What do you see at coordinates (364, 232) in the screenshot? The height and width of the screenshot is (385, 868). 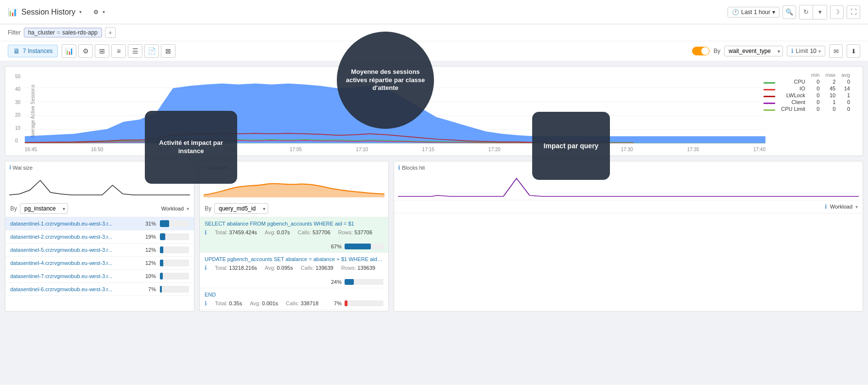 I see `q1-rows-val: 537706` at bounding box center [364, 232].